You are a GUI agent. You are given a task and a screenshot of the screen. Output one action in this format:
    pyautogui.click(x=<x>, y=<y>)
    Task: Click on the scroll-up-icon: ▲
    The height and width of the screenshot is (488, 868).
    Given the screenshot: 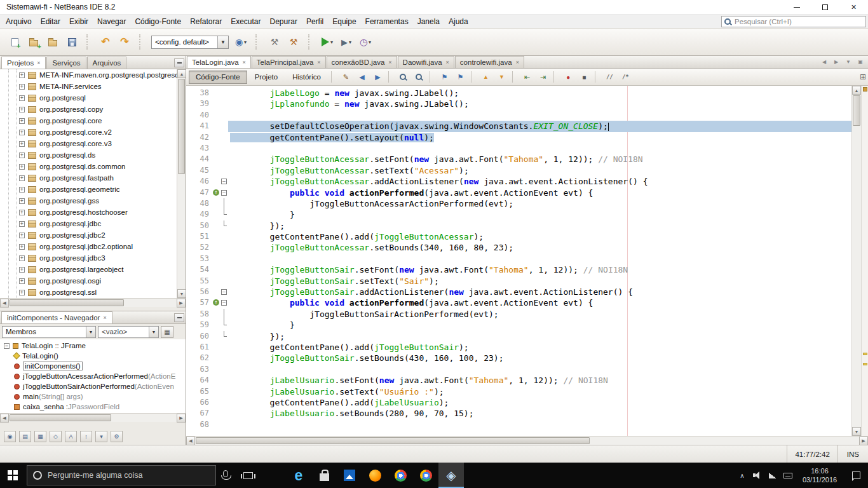 What is the action you would take?
    pyautogui.click(x=857, y=90)
    